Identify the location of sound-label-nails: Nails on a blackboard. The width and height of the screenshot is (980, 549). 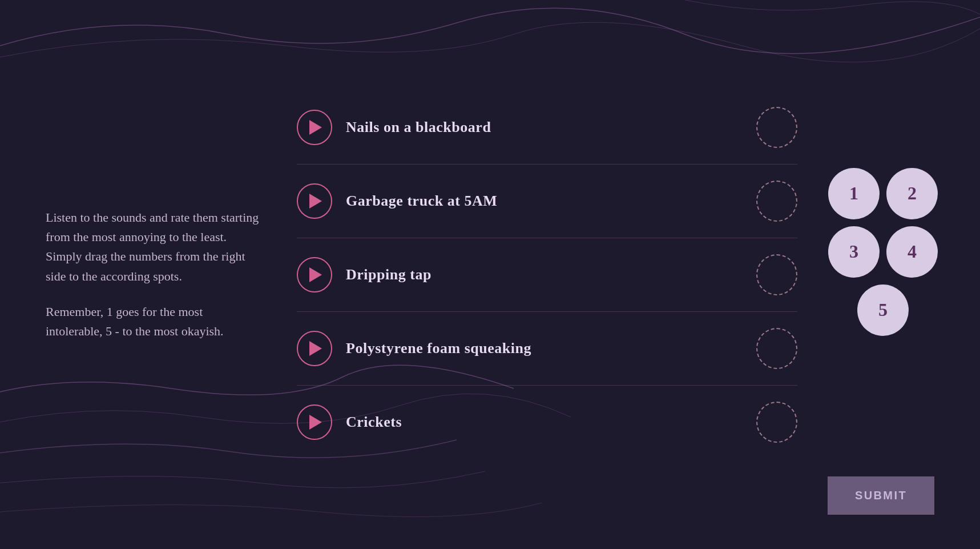
(545, 127).